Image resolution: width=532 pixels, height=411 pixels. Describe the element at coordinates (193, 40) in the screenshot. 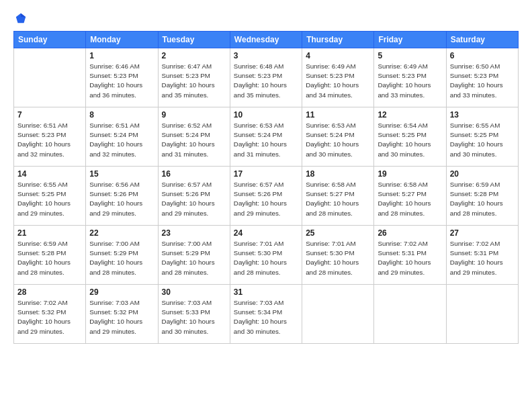

I see `header-cell-tuesday: Tuesday` at that location.